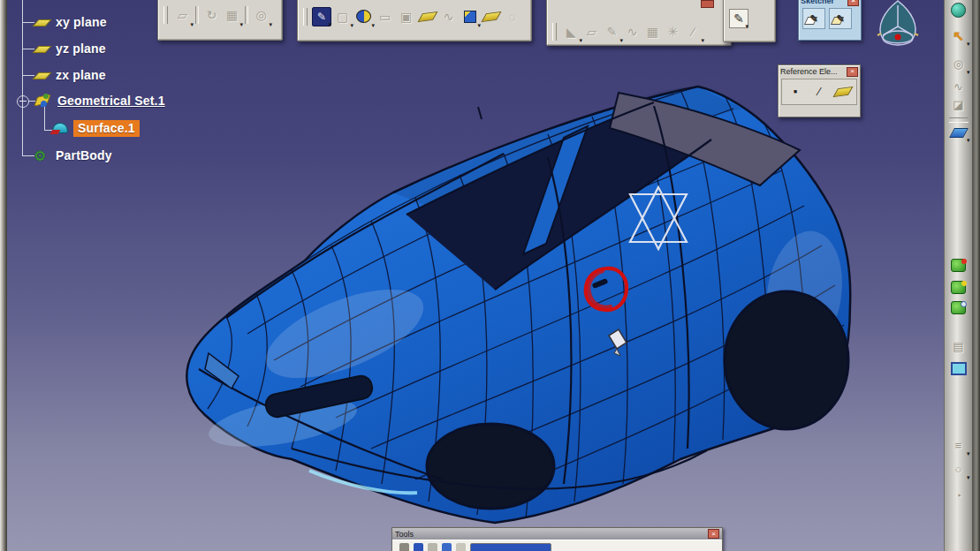 The height and width of the screenshot is (551, 980). What do you see at coordinates (840, 19) in the screenshot?
I see `positioned-sketcher-icon: ✎` at bounding box center [840, 19].